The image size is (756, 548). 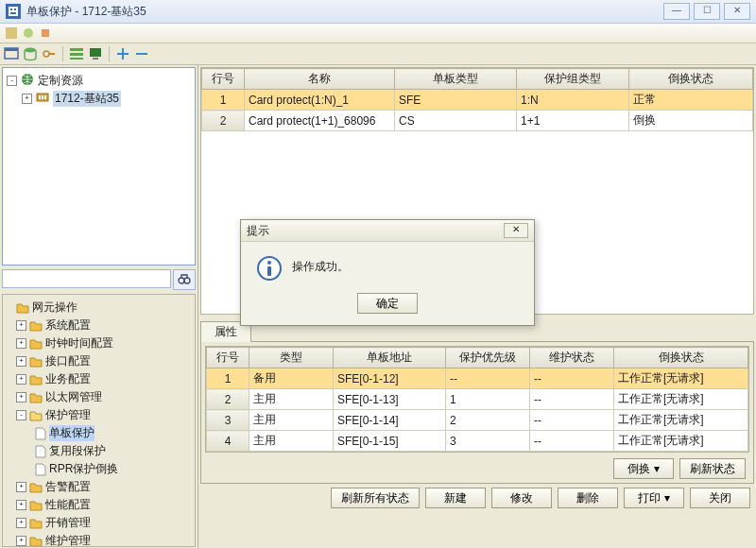 I want to click on tree-root-label: 定制资源, so click(x=60, y=81).